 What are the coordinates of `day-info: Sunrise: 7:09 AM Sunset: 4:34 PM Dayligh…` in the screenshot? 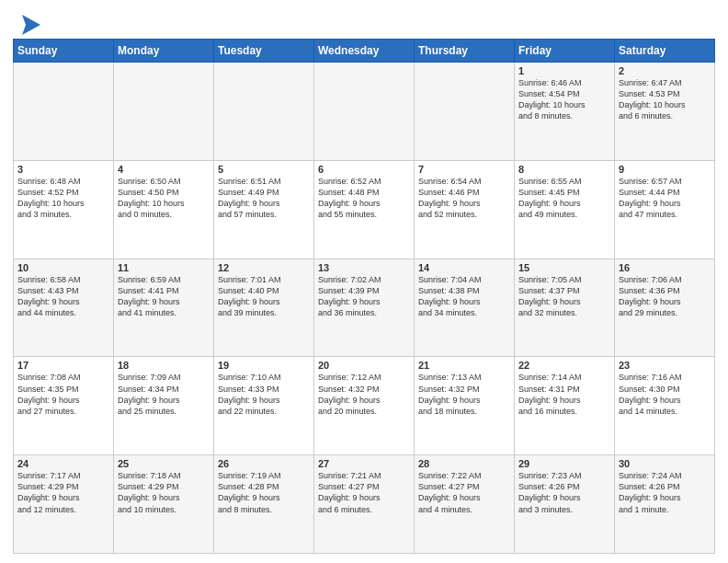 It's located at (164, 394).